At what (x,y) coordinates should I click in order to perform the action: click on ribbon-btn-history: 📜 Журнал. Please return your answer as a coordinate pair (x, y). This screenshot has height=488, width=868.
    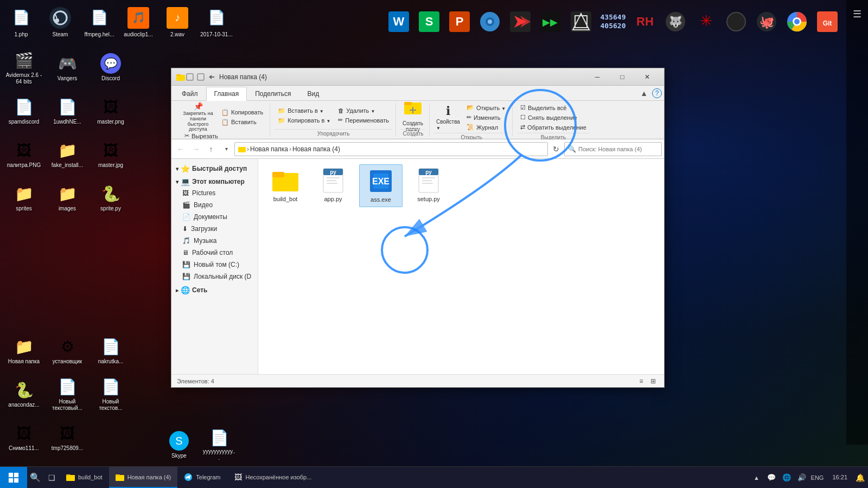
    Looking at the image, I should click on (486, 127).